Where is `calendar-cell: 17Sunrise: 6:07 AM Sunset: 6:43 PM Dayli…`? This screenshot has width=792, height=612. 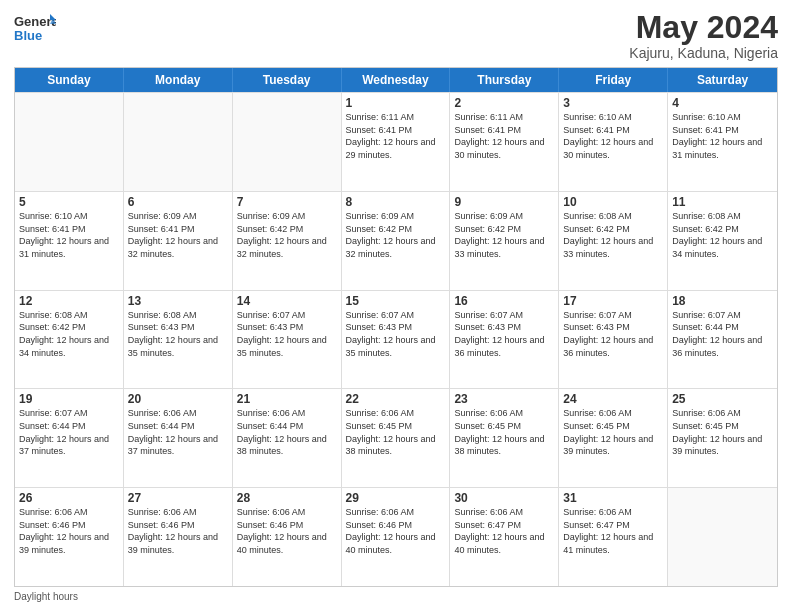
calendar-cell: 17Sunrise: 6:07 AM Sunset: 6:43 PM Dayli… is located at coordinates (614, 340).